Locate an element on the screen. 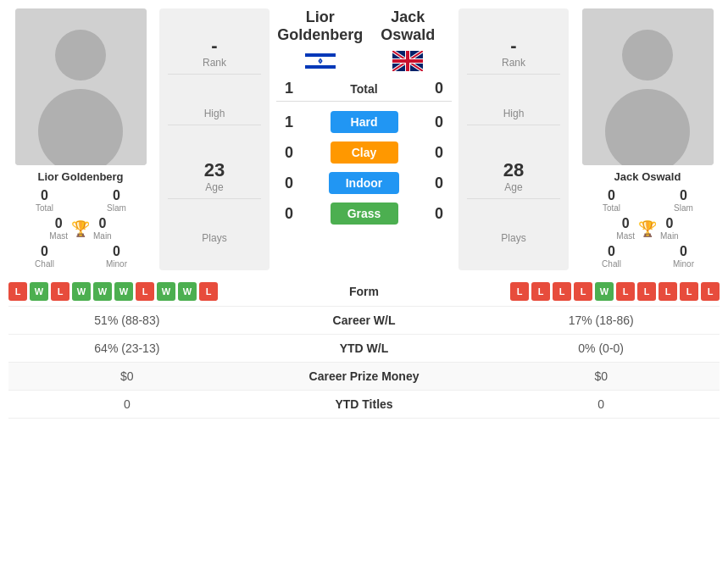  player2-avatar is located at coordinates (647, 86).